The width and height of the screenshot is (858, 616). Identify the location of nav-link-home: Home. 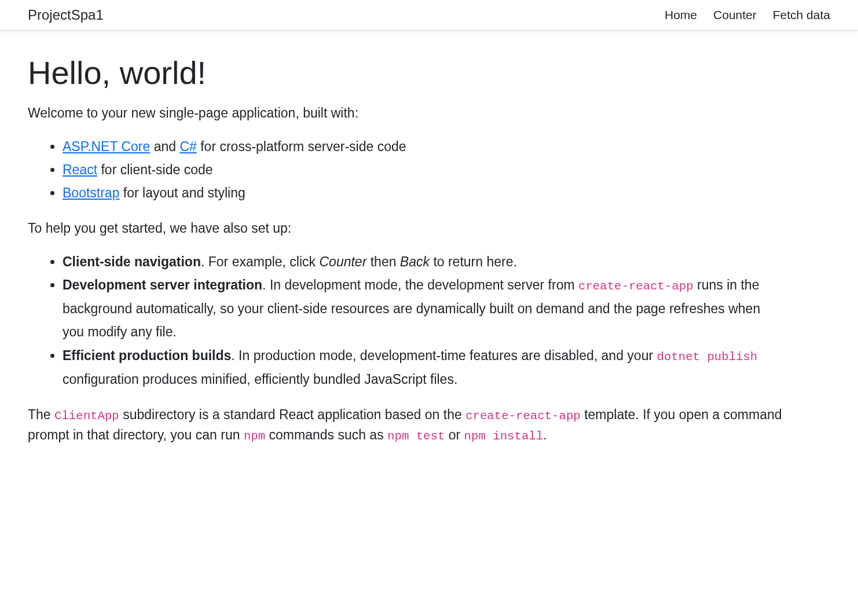
(681, 15).